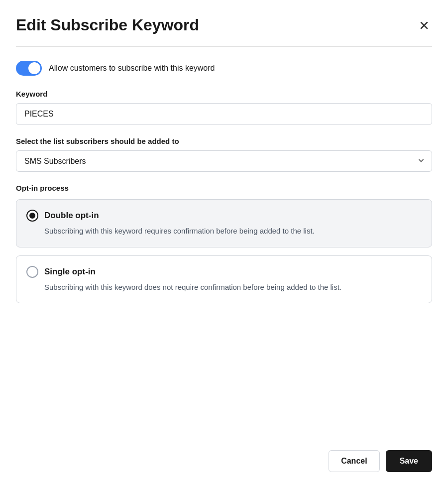 The height and width of the screenshot is (488, 448). What do you see at coordinates (354, 461) in the screenshot?
I see `cancel-button: Cancel` at bounding box center [354, 461].